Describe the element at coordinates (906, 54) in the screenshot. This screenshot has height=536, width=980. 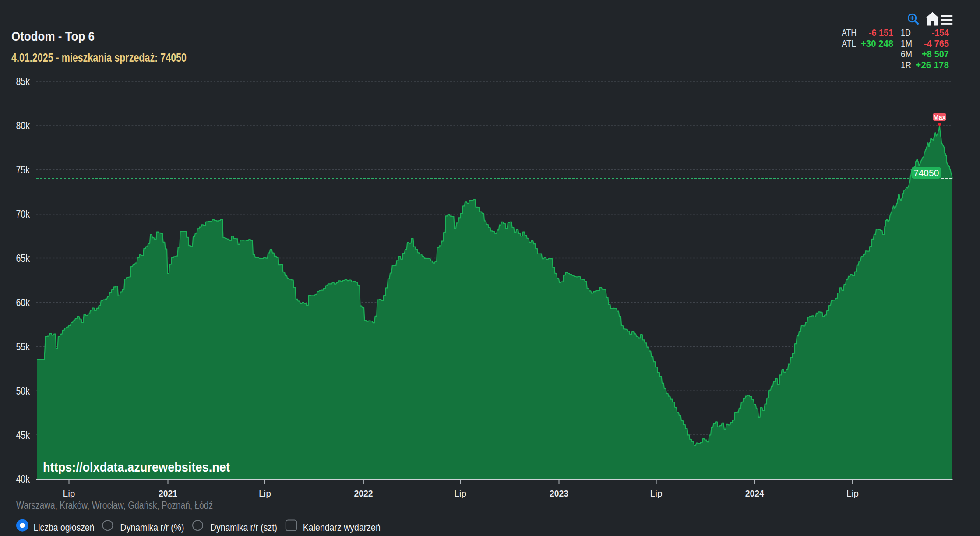
I see `svg-text: 6M` at that location.